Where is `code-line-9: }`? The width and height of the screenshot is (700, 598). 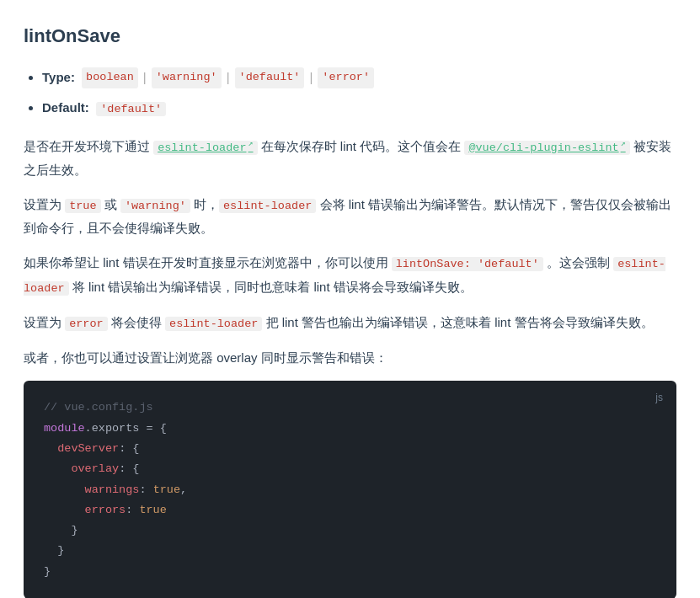
code-line-9: } is located at coordinates (350, 572).